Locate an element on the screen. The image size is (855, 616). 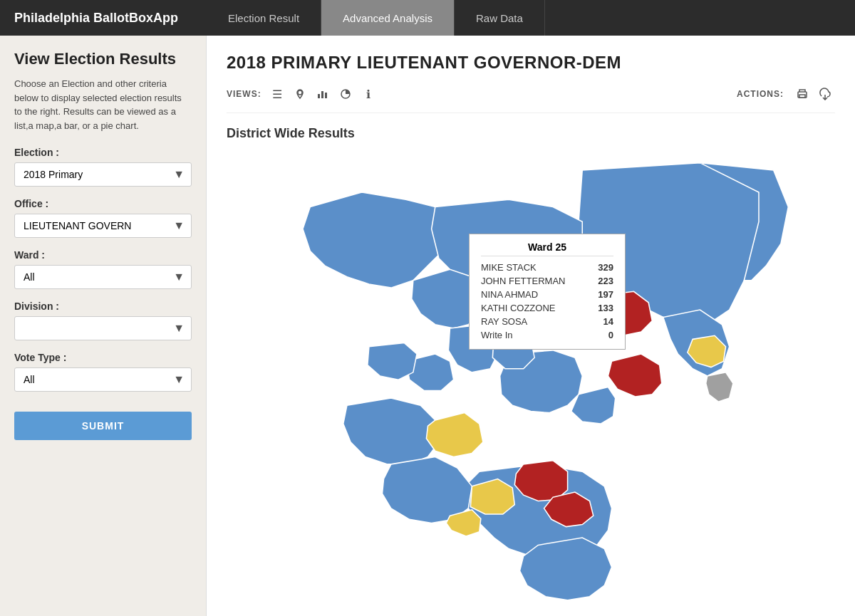
tooltip-val-4: 14 is located at coordinates (608, 322).